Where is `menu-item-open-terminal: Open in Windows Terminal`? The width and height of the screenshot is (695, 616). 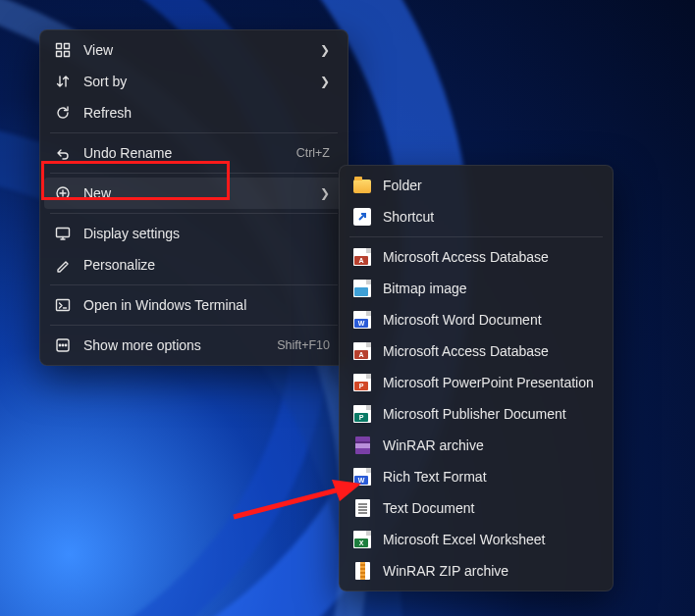
menu-item-open-terminal: Open in Windows Terminal is located at coordinates (194, 305).